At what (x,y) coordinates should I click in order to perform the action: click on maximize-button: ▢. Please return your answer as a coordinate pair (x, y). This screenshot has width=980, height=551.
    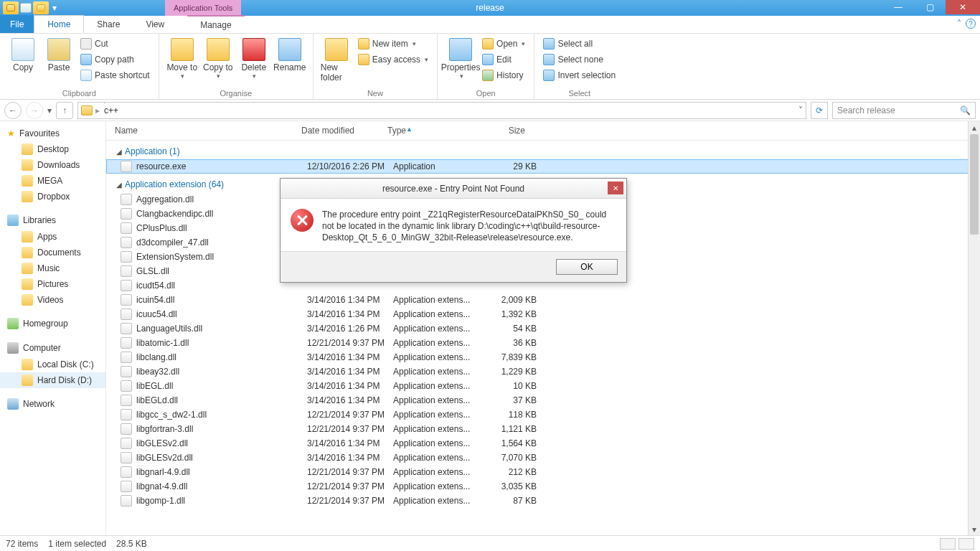
    Looking at the image, I should click on (930, 7).